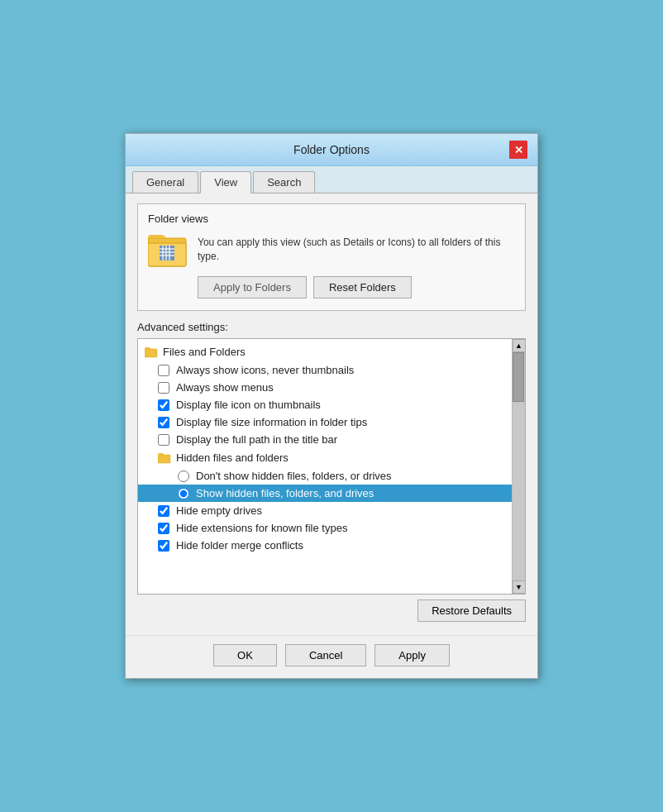 The height and width of the screenshot is (812, 663). Describe the element at coordinates (164, 388) in the screenshot. I see `checkbox-always-show-menus` at that location.